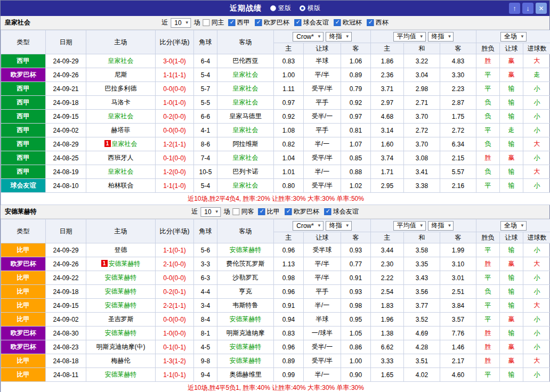  I want to click on home-team-cell: 尼斯, so click(121, 75).